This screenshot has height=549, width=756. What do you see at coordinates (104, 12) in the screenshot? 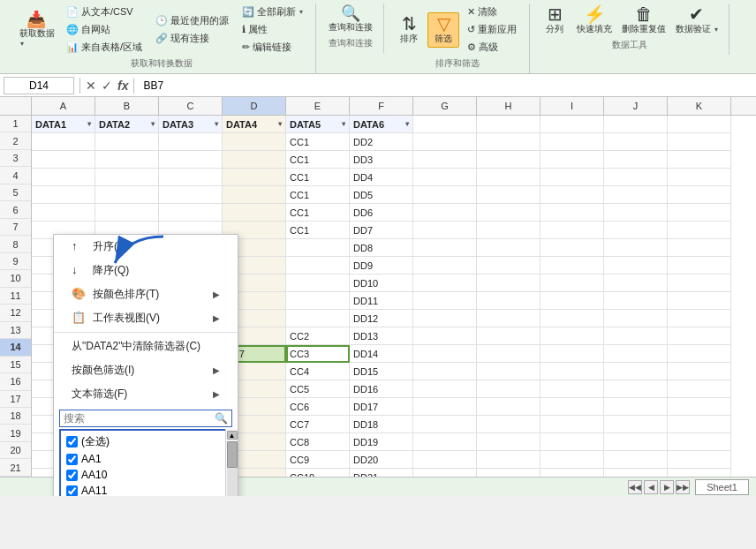
I see `from-text-csv-button: 📄 从文本/CSV` at bounding box center [104, 12].